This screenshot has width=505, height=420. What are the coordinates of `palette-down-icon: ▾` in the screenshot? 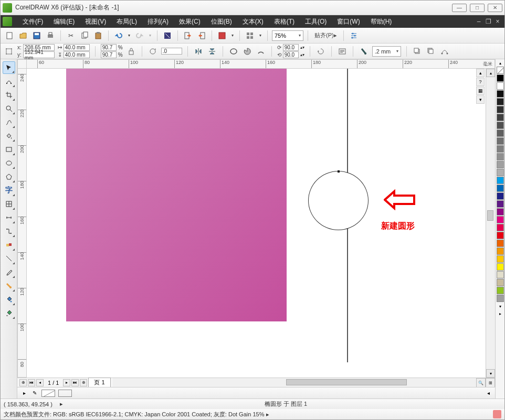 It's located at (500, 306).